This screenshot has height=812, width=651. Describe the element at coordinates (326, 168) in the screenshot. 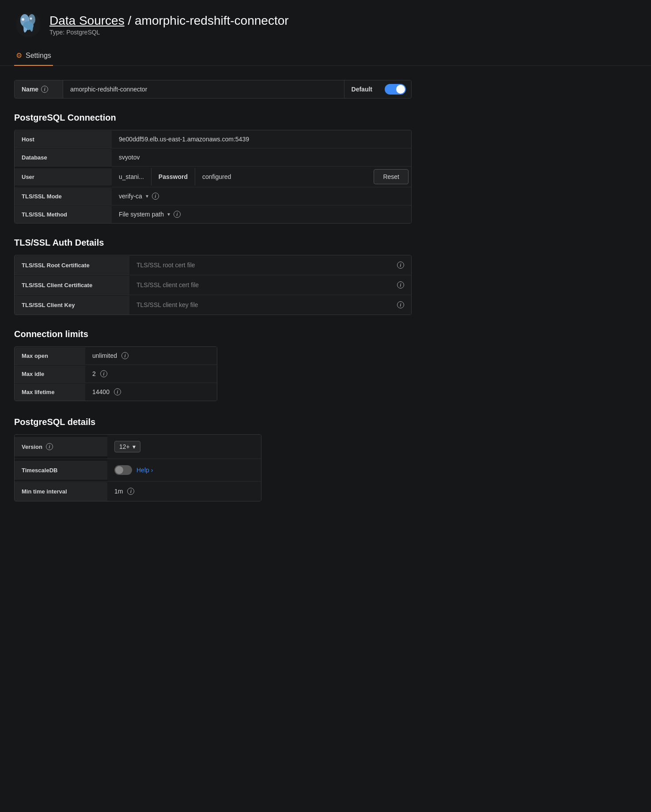

I see `postgresql-connection-section: PostgreSQL Connection Host 9e00ddf59.elb…` at that location.